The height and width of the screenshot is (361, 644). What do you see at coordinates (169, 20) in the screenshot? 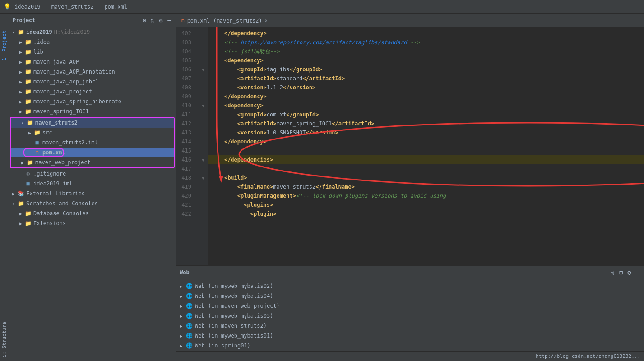
I see `minimize-icon: −` at bounding box center [169, 20].